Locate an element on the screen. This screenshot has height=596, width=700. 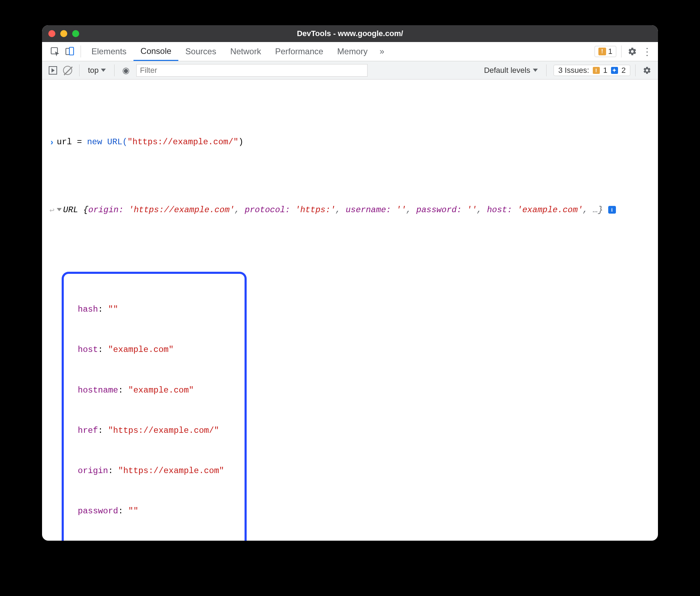
log-levels-label: Default levels is located at coordinates (507, 70).